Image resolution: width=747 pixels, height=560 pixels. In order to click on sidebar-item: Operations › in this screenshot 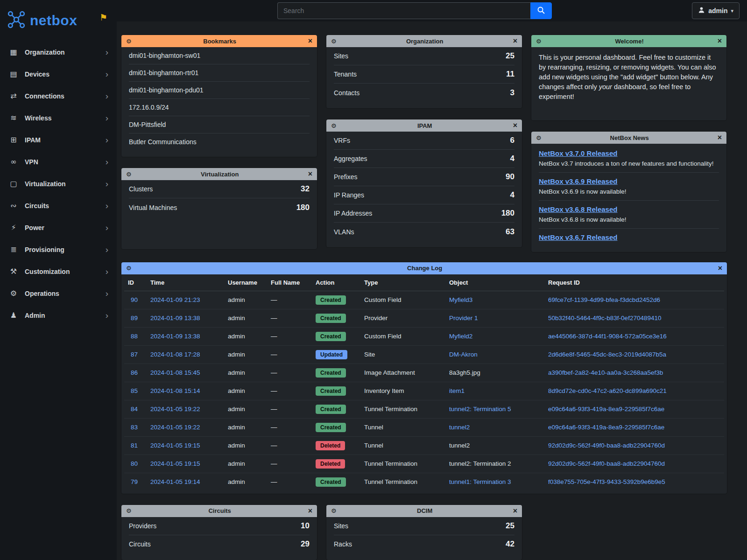, I will do `click(58, 293)`.